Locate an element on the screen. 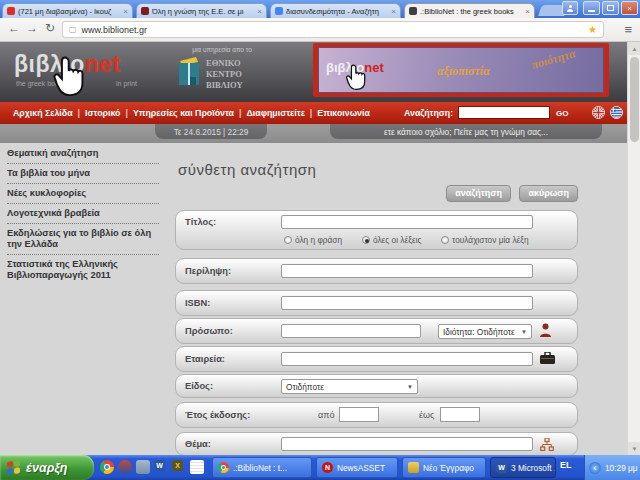  nav-item-contact: Επικοινωνία is located at coordinates (344, 113).